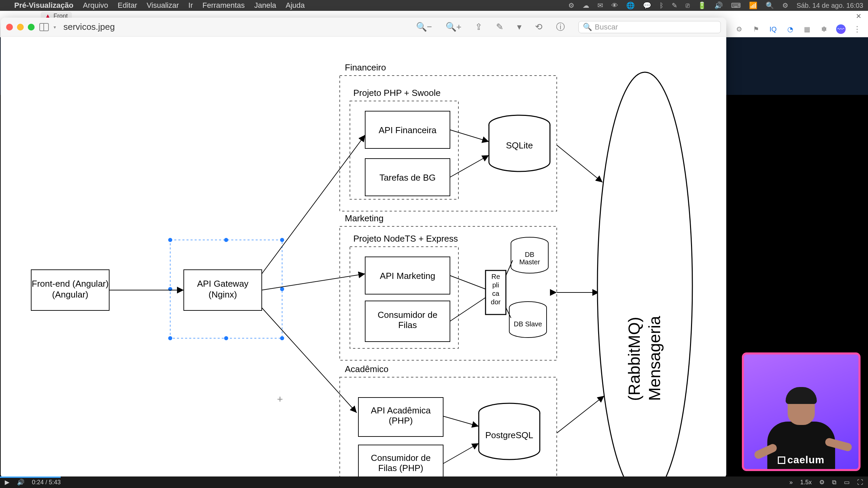 This screenshot has width=868, height=488. Describe the element at coordinates (662, 5) in the screenshot. I see `bluetooth-icon: ᛒ` at that location.